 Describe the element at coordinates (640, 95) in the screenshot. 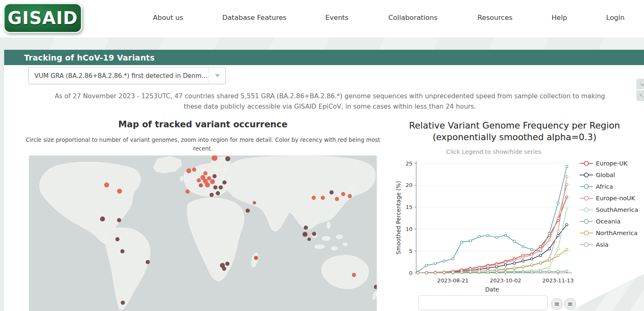

I see `expand-arrow-icon: ↖` at that location.